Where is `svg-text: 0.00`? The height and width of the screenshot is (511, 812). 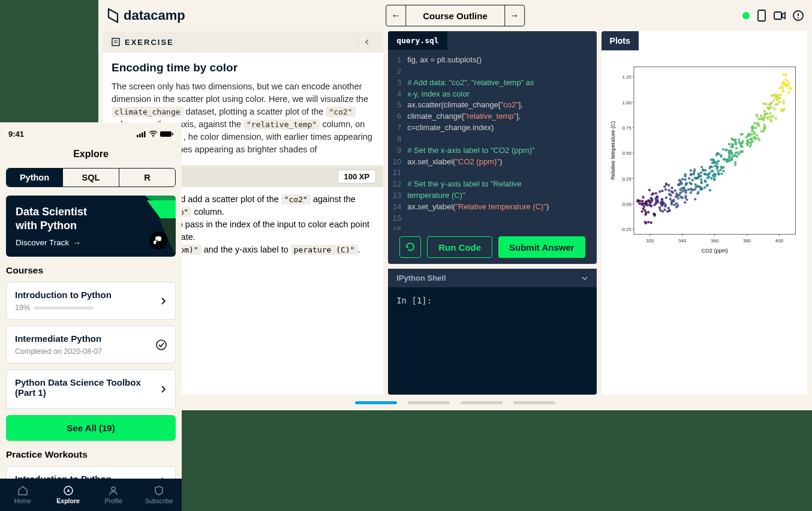
svg-text: 0.00 is located at coordinates (627, 204).